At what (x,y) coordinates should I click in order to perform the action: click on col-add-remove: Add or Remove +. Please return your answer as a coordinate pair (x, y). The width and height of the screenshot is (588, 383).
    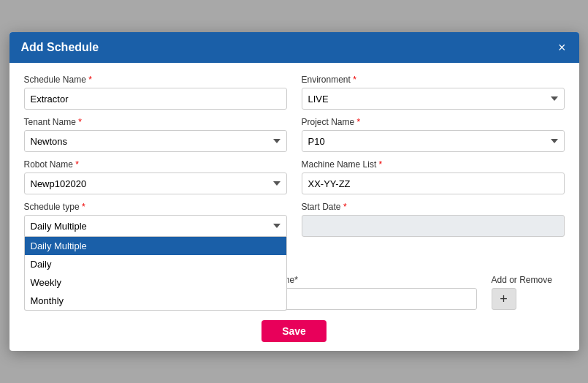
    Looking at the image, I should click on (528, 292).